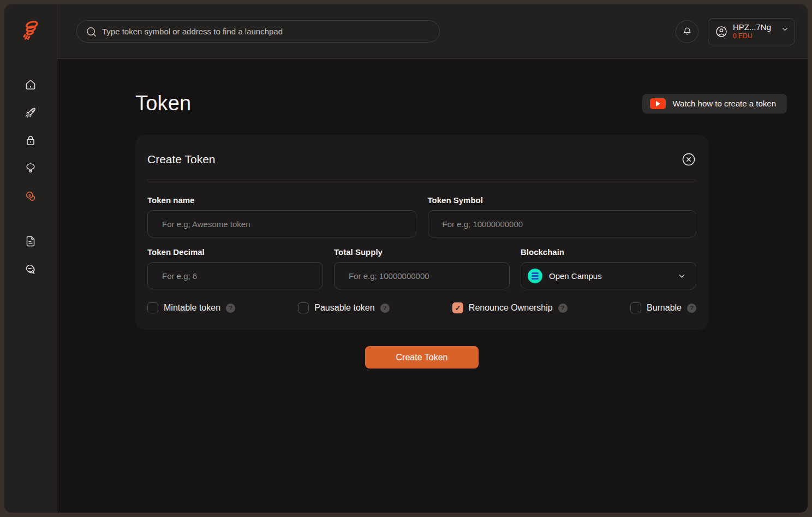  Describe the element at coordinates (31, 141) in the screenshot. I see `lock-icon` at that location.